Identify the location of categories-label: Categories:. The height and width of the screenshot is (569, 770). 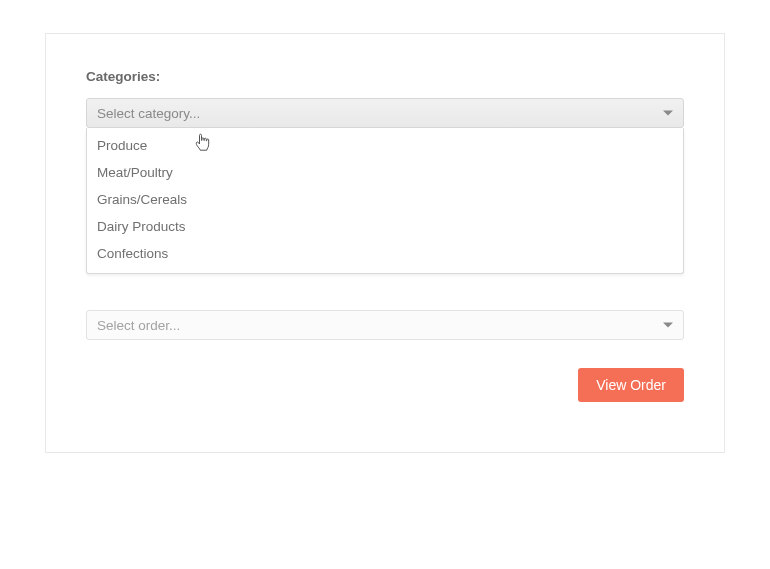
(385, 76).